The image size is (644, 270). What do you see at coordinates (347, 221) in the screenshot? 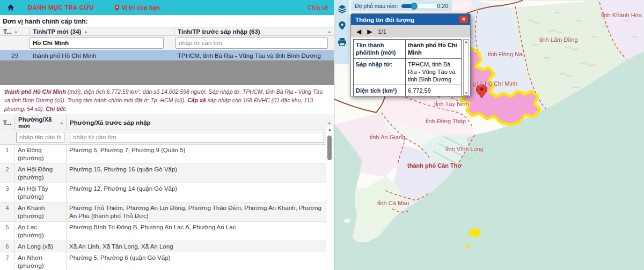
I see `islet` at bounding box center [347, 221].